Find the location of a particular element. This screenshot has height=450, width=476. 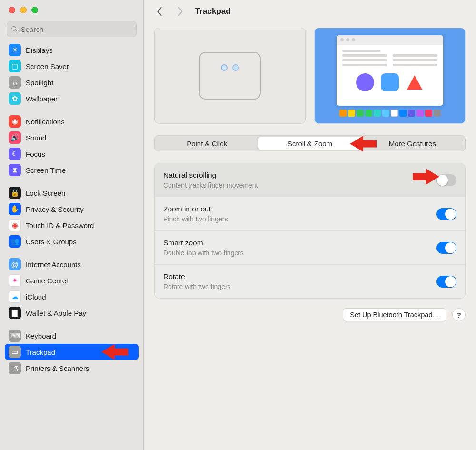

screensaver-icon: ▢ is located at coordinates (15, 66).